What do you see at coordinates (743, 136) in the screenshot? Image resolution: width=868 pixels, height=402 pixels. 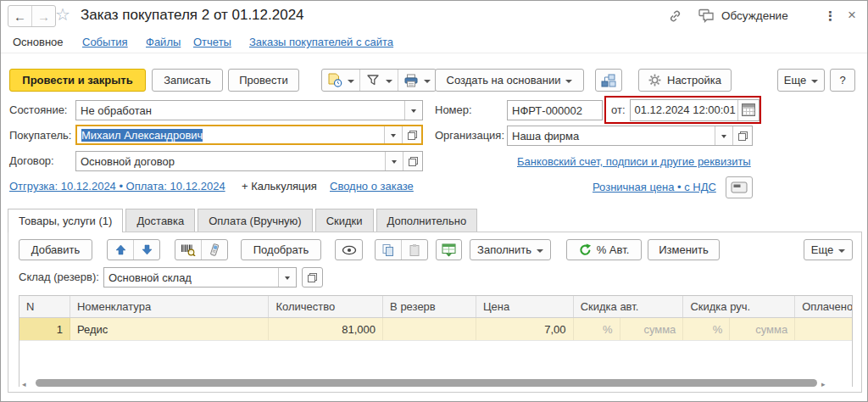 I see `organization-open-button` at bounding box center [743, 136].